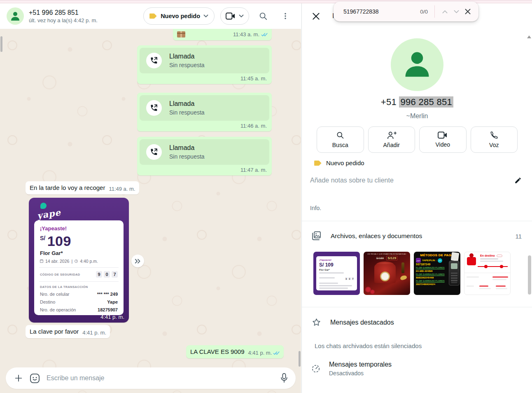  I want to click on package-emoji, so click(181, 35).